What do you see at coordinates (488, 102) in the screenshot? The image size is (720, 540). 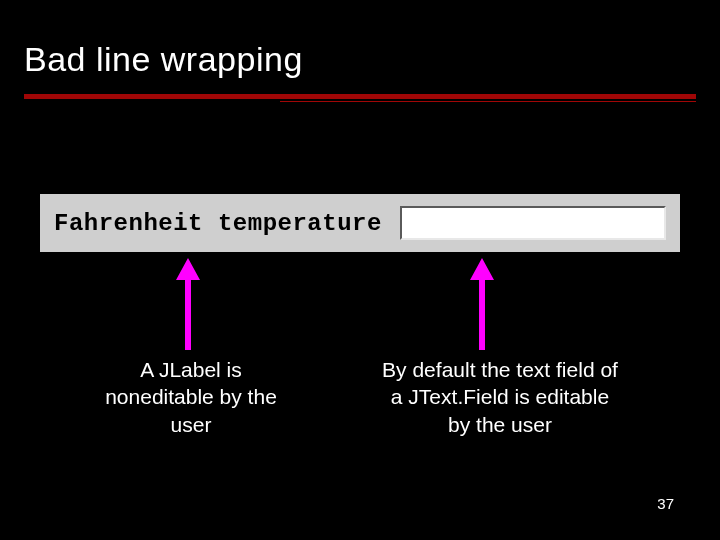 I see `title-underline-thin` at bounding box center [488, 102].